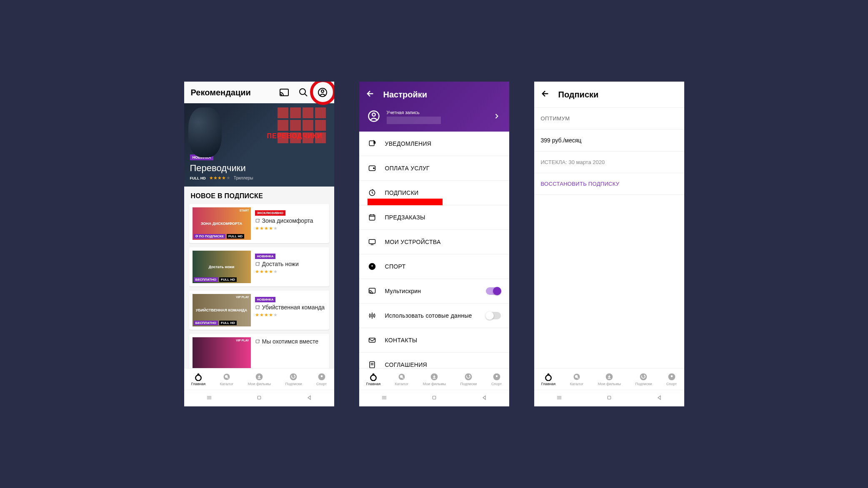 The height and width of the screenshot is (488, 868). What do you see at coordinates (372, 193) in the screenshot?
I see `refresh-icon` at bounding box center [372, 193].